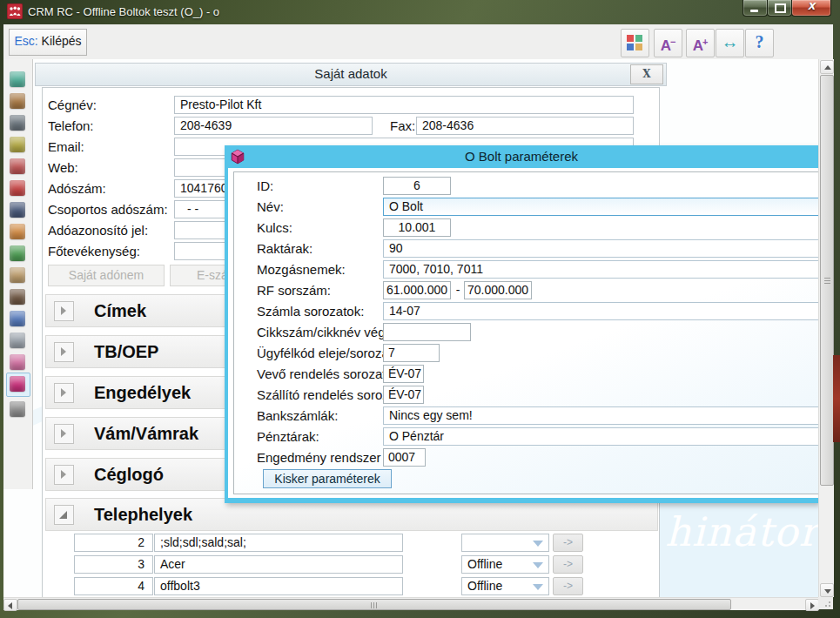 Image resolution: width=840 pixels, height=618 pixels. I want to click on money-icon, so click(17, 253).